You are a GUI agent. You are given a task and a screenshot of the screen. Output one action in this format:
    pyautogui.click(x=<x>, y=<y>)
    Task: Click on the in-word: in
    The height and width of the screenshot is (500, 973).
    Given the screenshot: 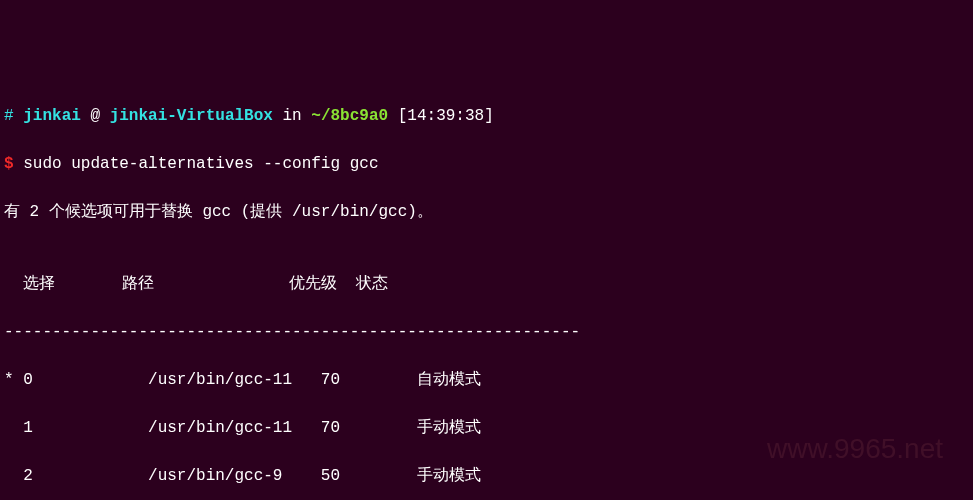 What is the action you would take?
    pyautogui.click(x=292, y=116)
    